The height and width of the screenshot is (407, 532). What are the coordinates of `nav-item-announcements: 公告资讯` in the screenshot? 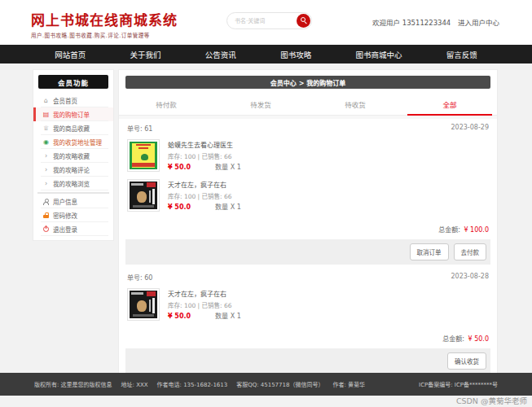 It's located at (221, 55).